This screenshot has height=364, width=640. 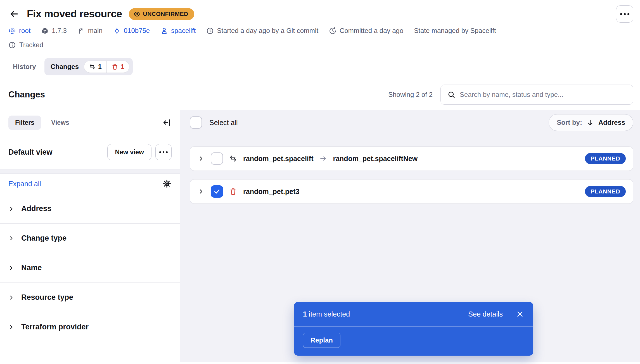 I want to click on row-checkbox, so click(x=217, y=159).